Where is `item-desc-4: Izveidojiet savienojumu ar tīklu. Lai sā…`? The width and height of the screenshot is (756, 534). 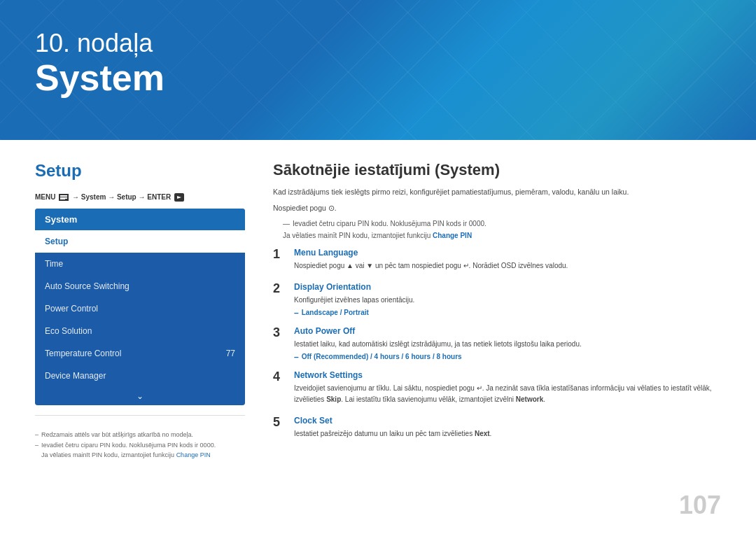
item-desc-4: Izveidojiet savienojumu ar tīklu. Lai sā… is located at coordinates (507, 394).